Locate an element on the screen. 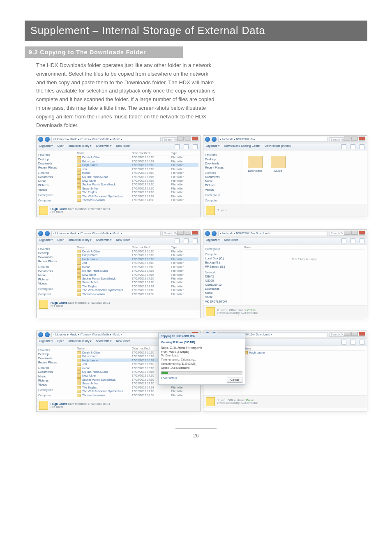  col-type: Type is located at coordinates (185, 153).